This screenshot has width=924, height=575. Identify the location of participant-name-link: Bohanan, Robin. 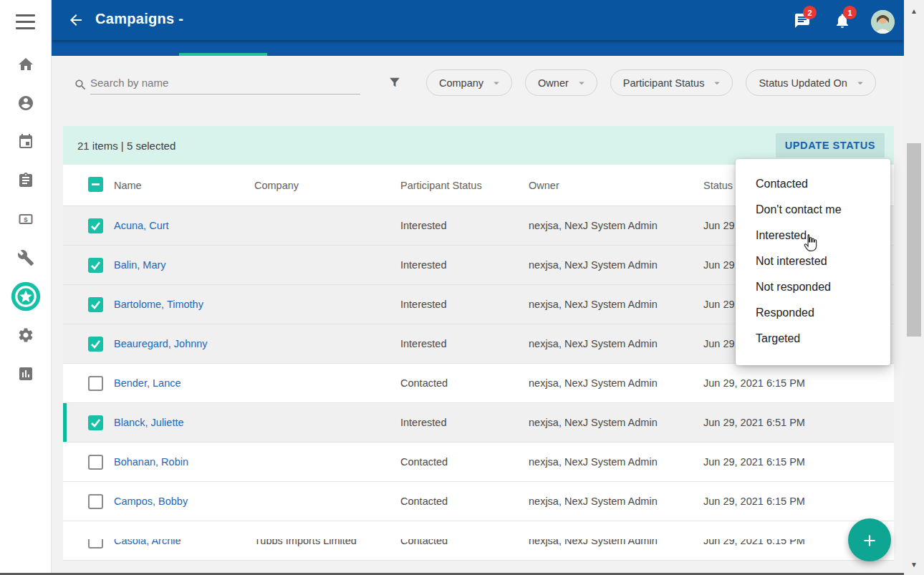
(151, 463).